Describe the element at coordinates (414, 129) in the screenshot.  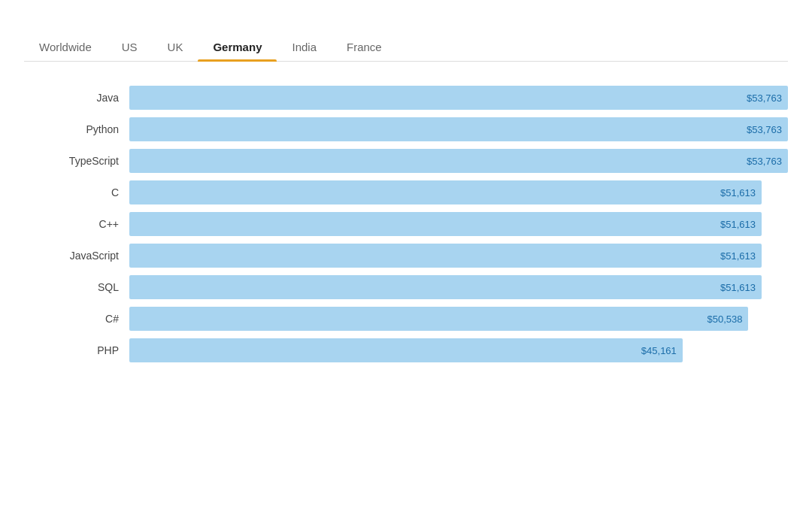
I see `bar-row: Python$53,763` at that location.